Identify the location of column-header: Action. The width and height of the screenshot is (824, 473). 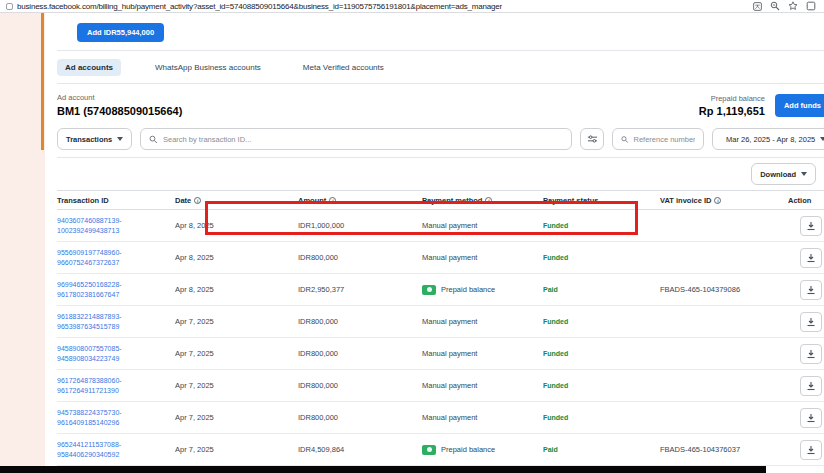
(806, 200).